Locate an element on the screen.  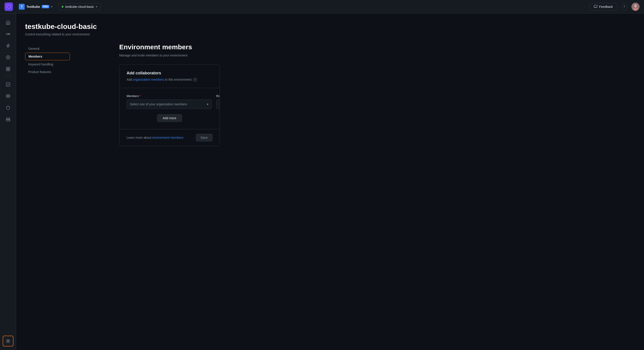
form-section: Members * Select one of your organizatio… is located at coordinates (170, 108).